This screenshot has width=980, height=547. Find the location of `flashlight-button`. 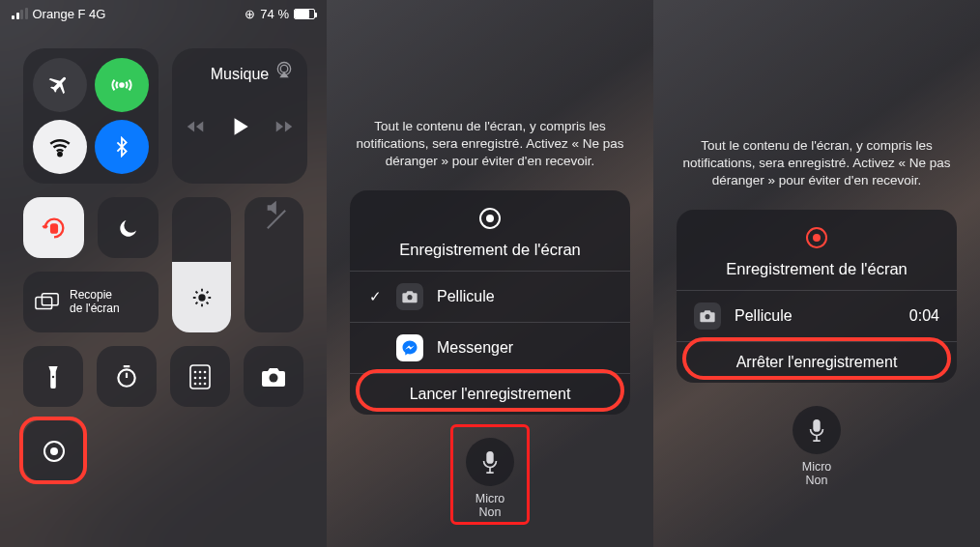

flashlight-button is located at coordinates (53, 377).